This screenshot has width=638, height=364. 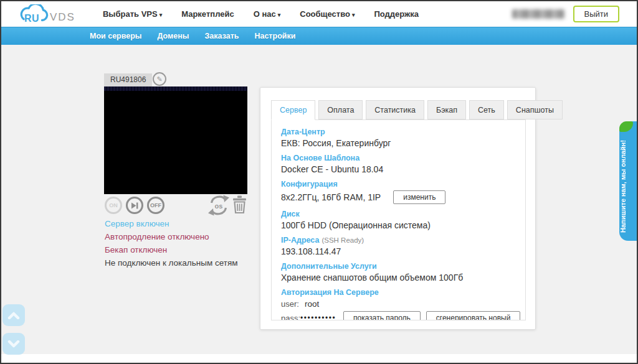 What do you see at coordinates (207, 14) in the screenshot?
I see `menu-item-marketplace: Маркетплейс` at bounding box center [207, 14].